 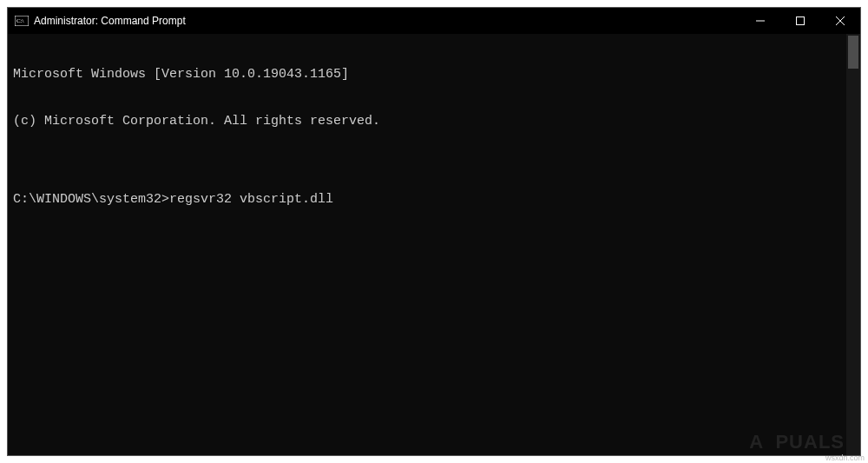 I want to click on terminal-line: Microsoft Windows [Version 10.0.19043.11…, so click(x=434, y=75).